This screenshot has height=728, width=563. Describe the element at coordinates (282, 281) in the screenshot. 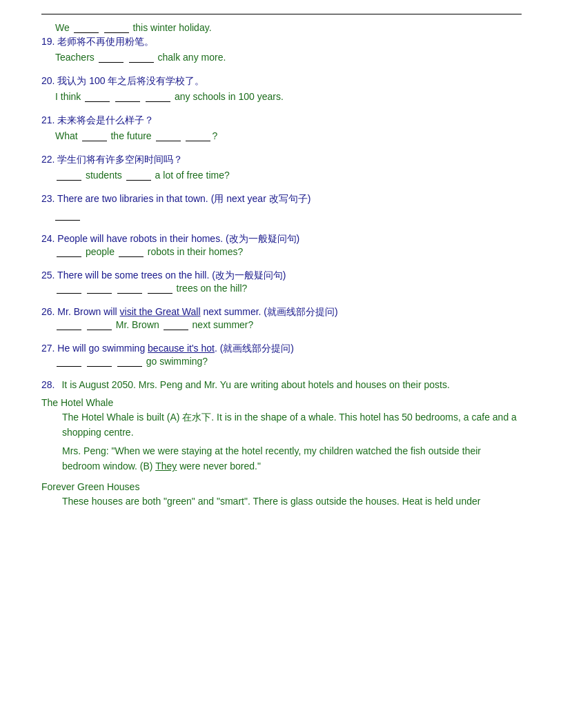

I see `item-25: 25. There will be some trees on the hill…` at that location.